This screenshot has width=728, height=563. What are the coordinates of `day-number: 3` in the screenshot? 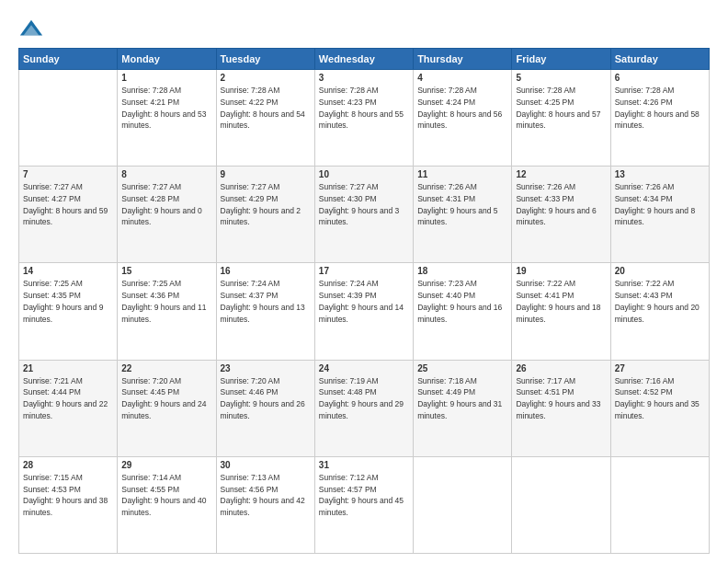 It's located at (364, 77).